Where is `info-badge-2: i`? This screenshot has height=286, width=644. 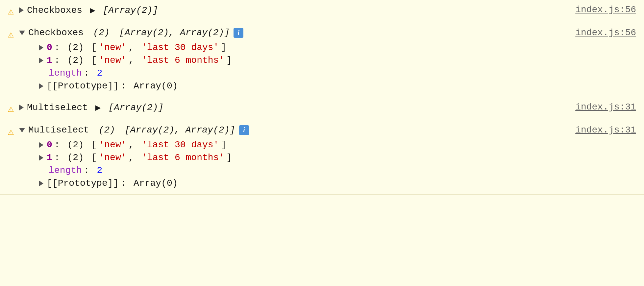
info-badge-2: i is located at coordinates (238, 33).